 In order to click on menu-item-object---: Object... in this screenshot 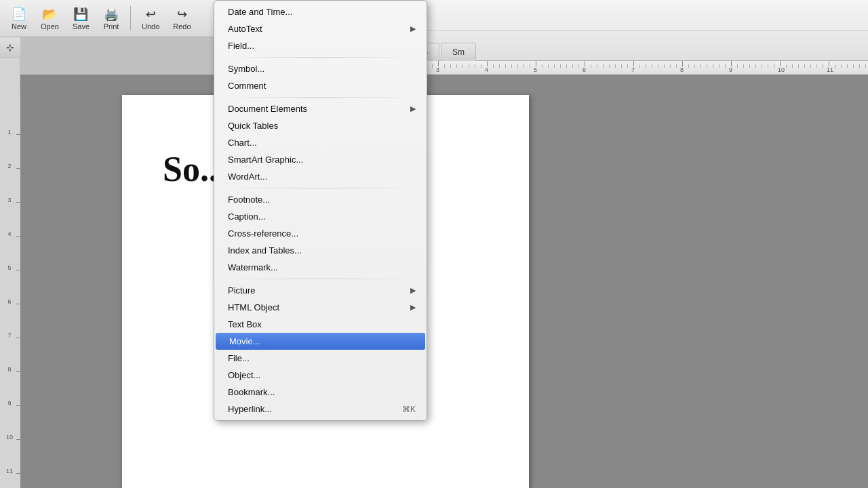, I will do `click(320, 375)`.